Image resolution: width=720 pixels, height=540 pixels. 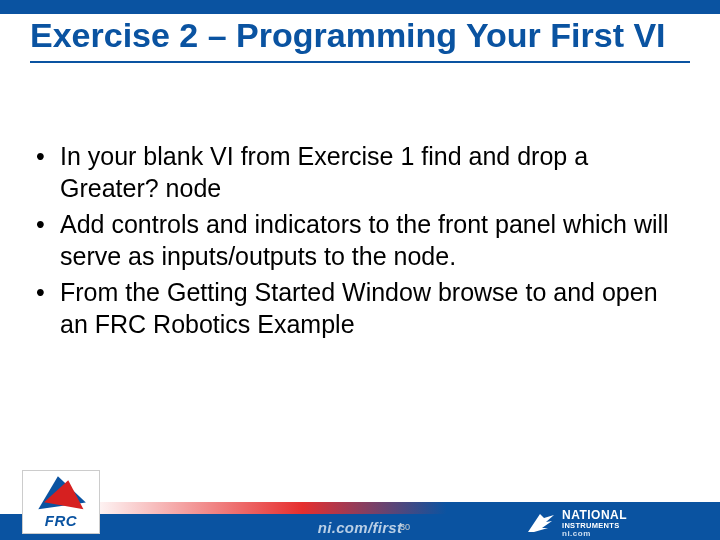 I want to click on slide-title: Exercise 2 – Programming Your First VI, so click(x=360, y=40).